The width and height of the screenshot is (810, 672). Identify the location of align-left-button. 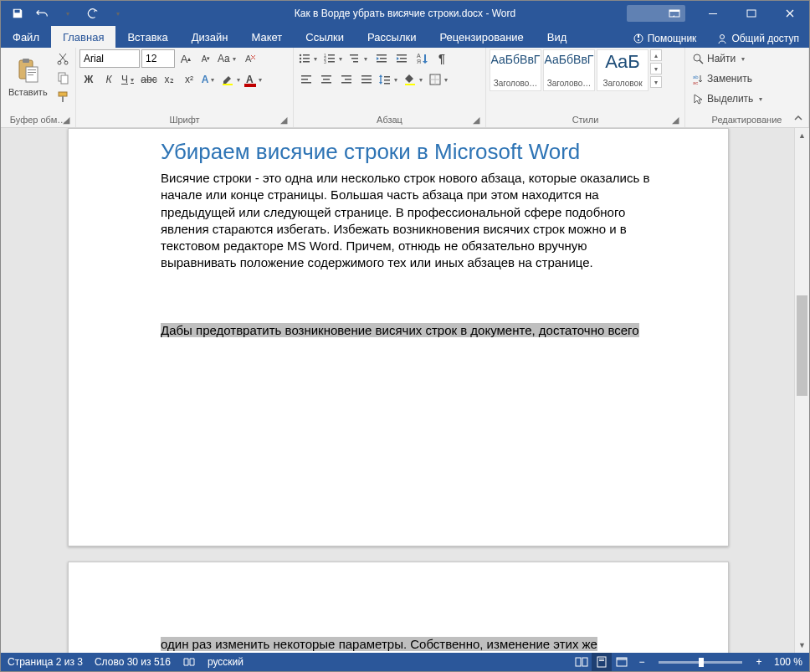
(306, 80).